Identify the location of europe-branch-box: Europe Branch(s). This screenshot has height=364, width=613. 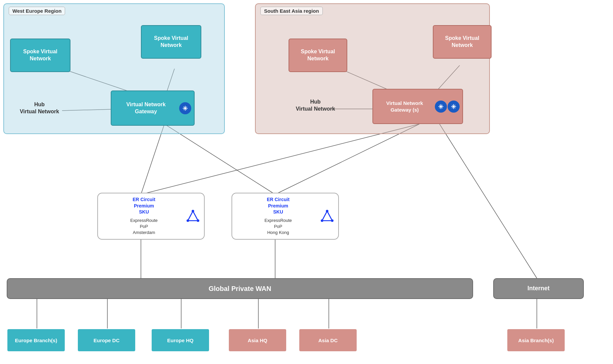
(36, 340).